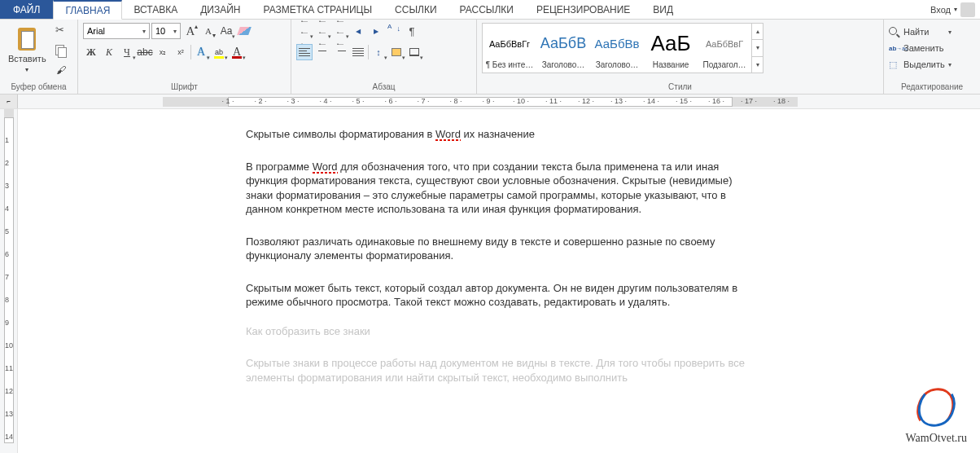 The height and width of the screenshot is (453, 980). Describe the element at coordinates (956, 10) in the screenshot. I see `account-login: Вход ▾` at that location.